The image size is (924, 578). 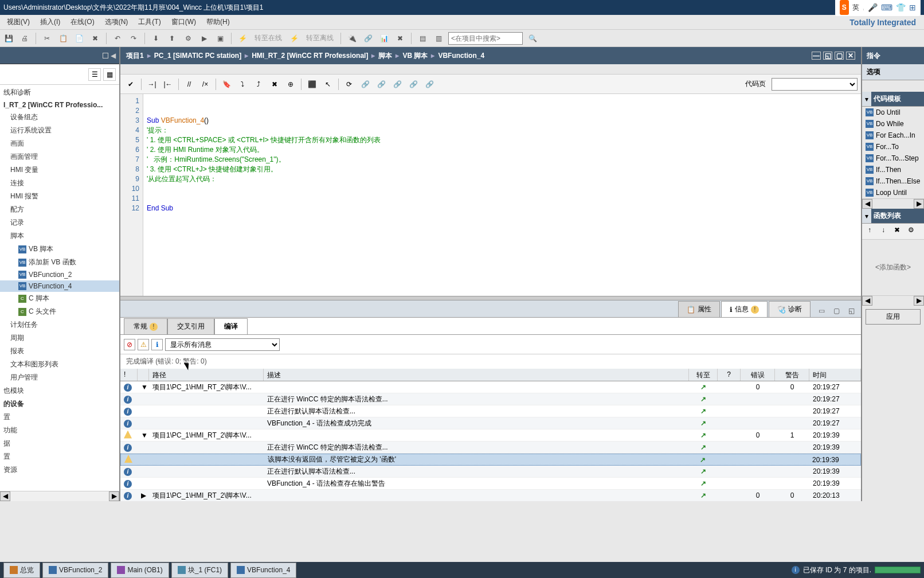 What do you see at coordinates (461, 56) in the screenshot?
I see `bc-fn: VBFunction_4` at bounding box center [461, 56].